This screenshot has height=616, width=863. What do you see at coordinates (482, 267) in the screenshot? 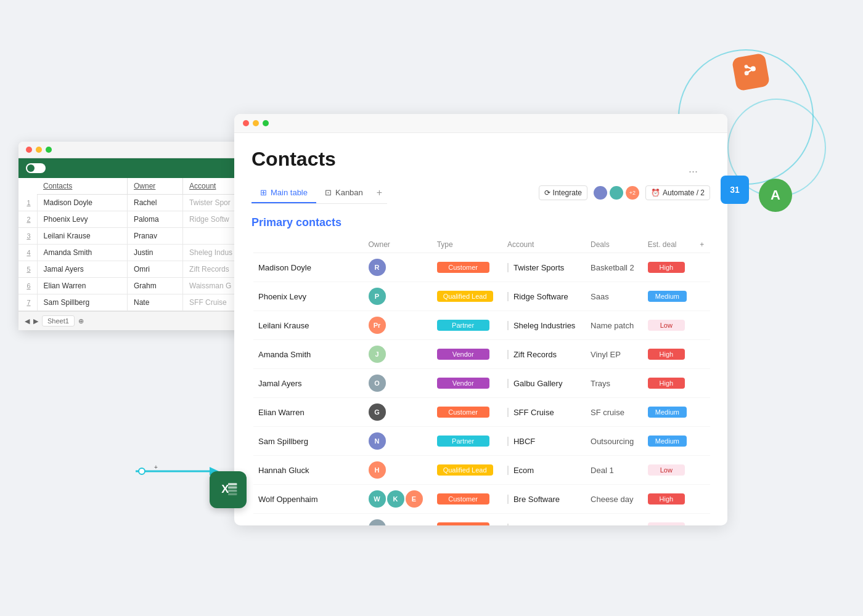
I see `list-item: Madison Doyle R Customer Twister Sports …` at bounding box center [482, 267].